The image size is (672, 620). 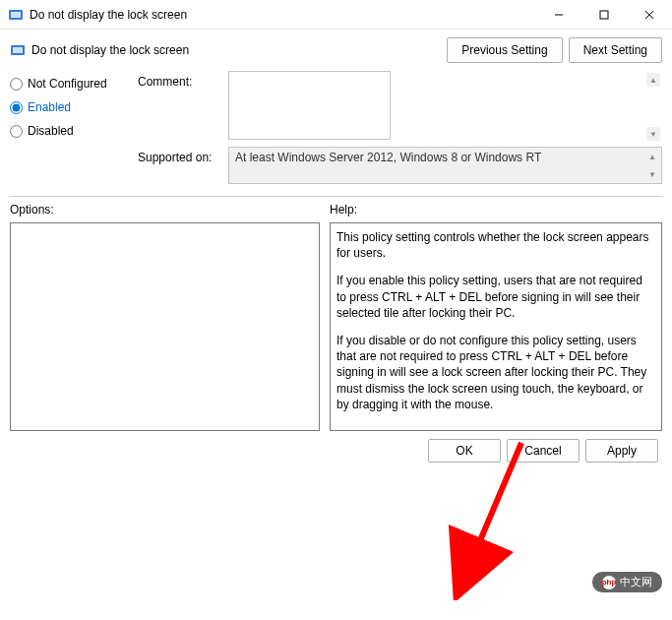 What do you see at coordinates (51, 131) in the screenshot?
I see `radio-disabled-label: Disabled` at bounding box center [51, 131].